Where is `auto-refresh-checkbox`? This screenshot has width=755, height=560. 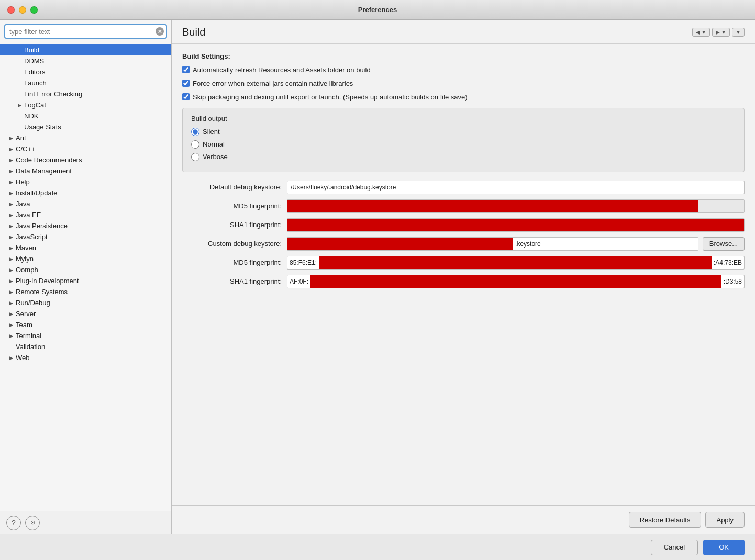
auto-refresh-checkbox is located at coordinates (186, 70).